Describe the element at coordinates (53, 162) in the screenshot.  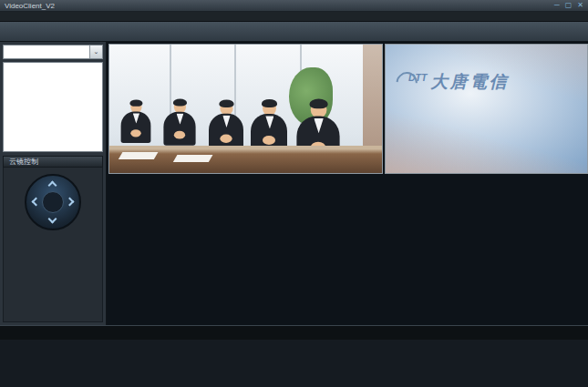
I see `ptz-panel-header: 云镜控制` at that location.